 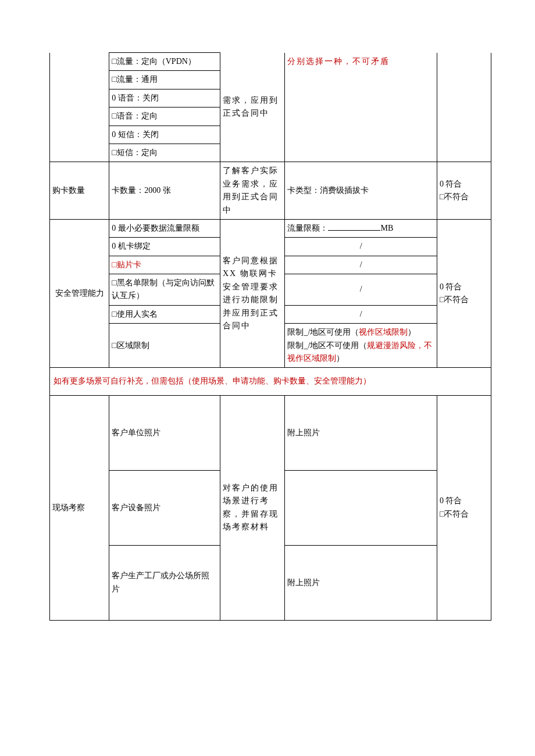 What do you see at coordinates (165, 152) in the screenshot?
I see `apply-opt6: □短信：定向` at bounding box center [165, 152].